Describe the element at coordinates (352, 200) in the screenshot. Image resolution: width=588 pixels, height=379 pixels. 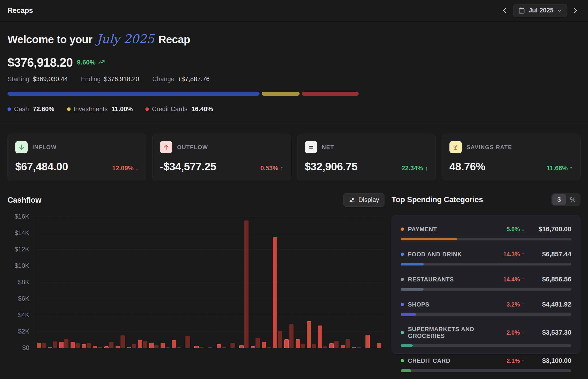
I see `sliders-icon` at that location.